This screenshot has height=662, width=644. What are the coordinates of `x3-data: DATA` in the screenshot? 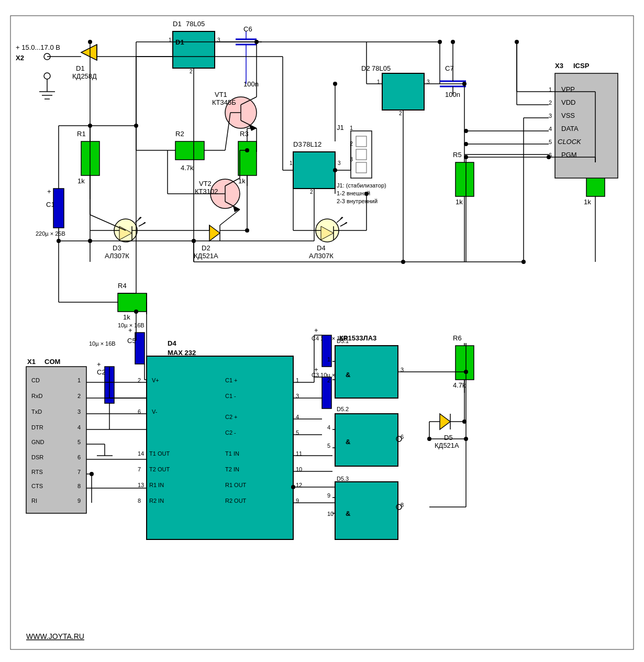 It's located at (570, 129).